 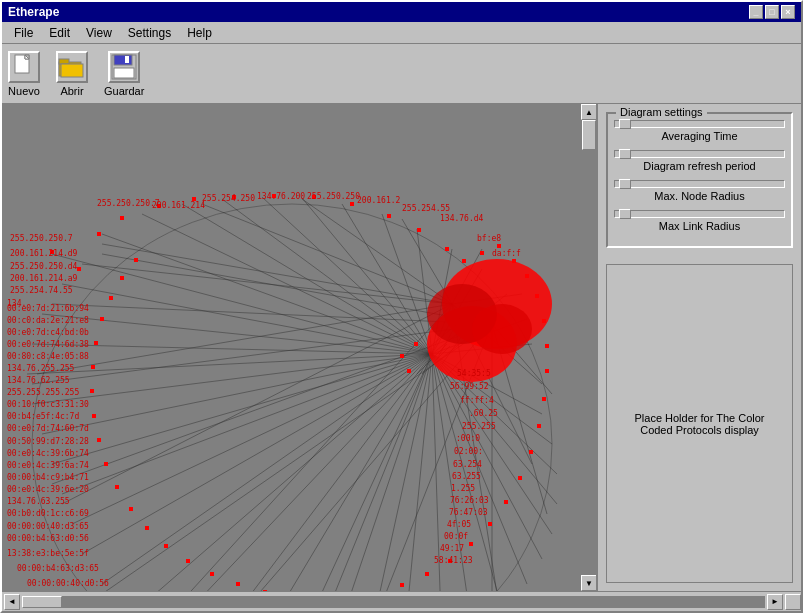 I want to click on refresh-period-slider, so click(x=700, y=154).